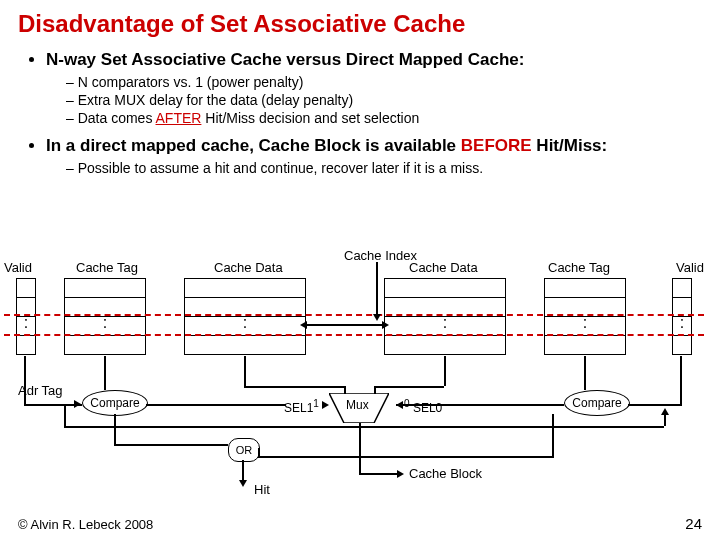 The width and height of the screenshot is (720, 540). I want to click on label-tag-right: Cache Tag, so click(579, 268).